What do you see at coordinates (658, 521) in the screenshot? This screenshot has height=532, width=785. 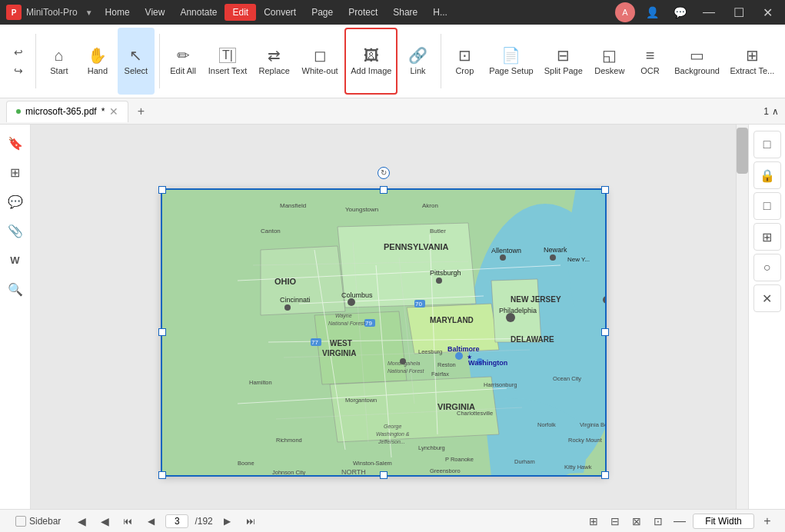 I see `view-grid: ⊡` at bounding box center [658, 521].